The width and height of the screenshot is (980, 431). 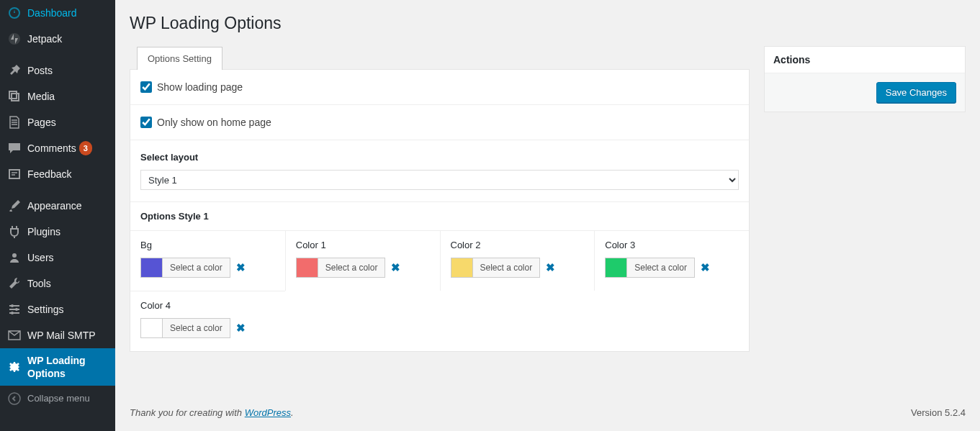 What do you see at coordinates (58, 174) in the screenshot?
I see `sidebar-item-feedback: Feedback` at bounding box center [58, 174].